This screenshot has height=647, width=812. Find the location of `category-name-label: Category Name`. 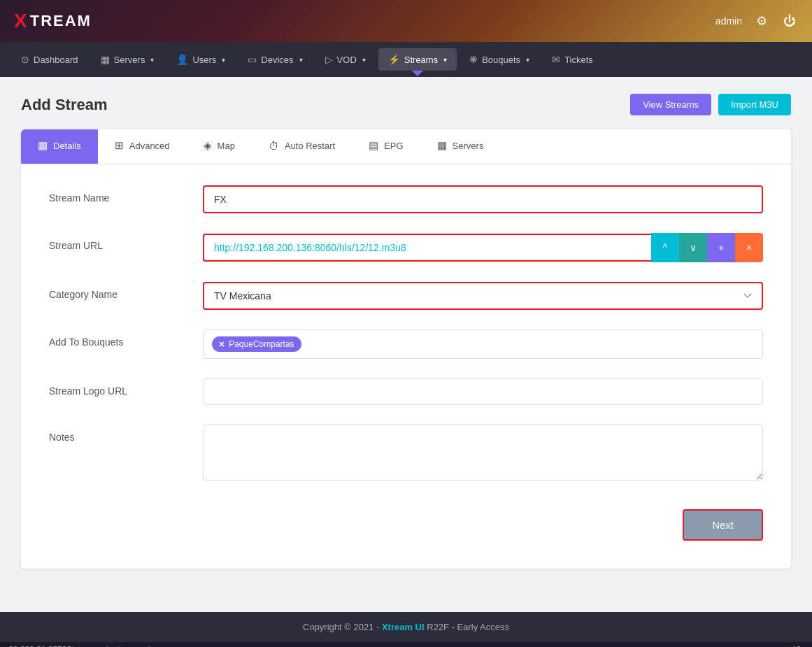

category-name-label: Category Name is located at coordinates (126, 291).